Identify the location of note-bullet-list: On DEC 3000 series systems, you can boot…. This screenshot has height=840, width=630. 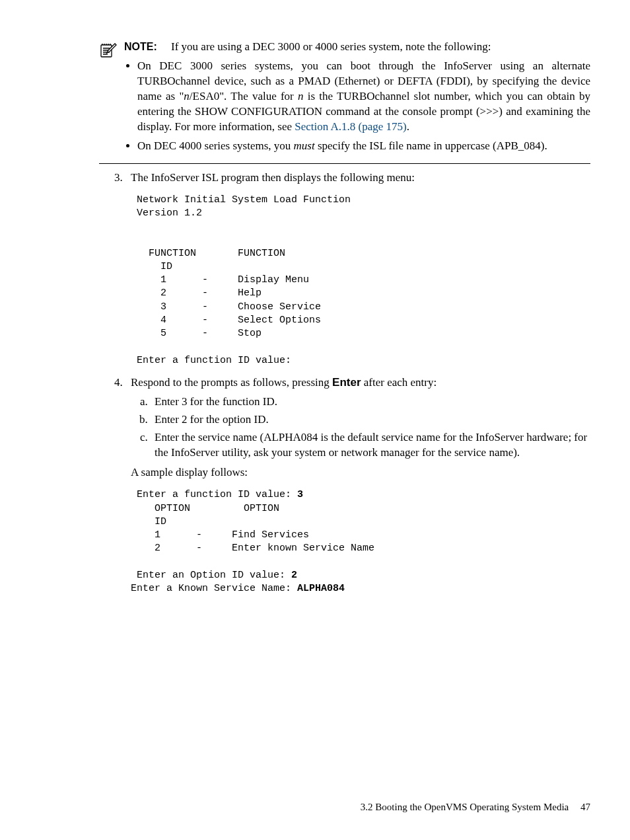
(357, 106).